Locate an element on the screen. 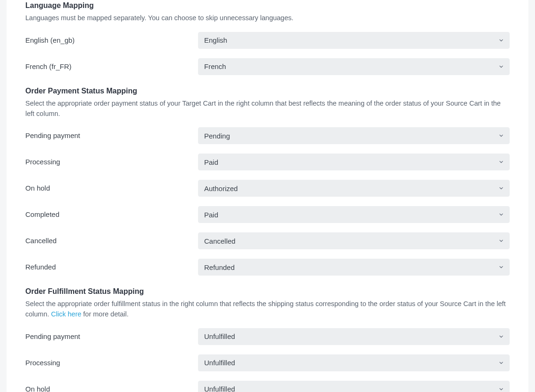 Image resolution: width=535 pixels, height=392 pixels. fulfillment-desc-post: for more detail. is located at coordinates (105, 314).